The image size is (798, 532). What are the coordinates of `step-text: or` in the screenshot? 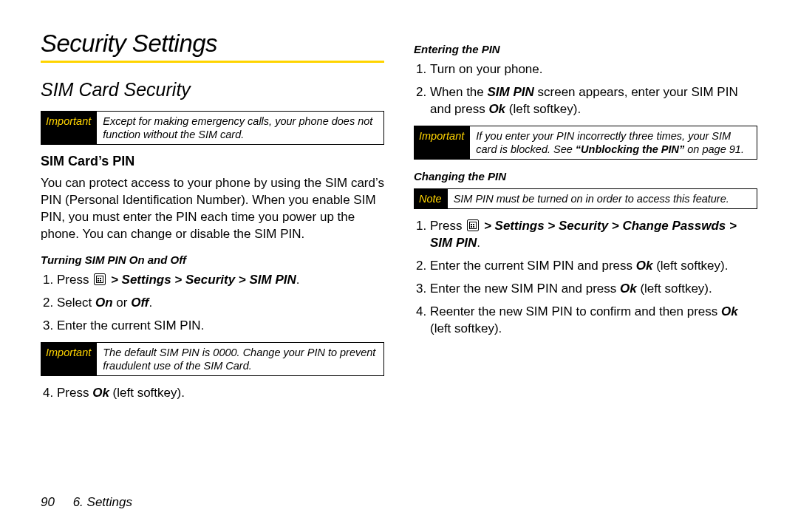 It's located at (123, 303).